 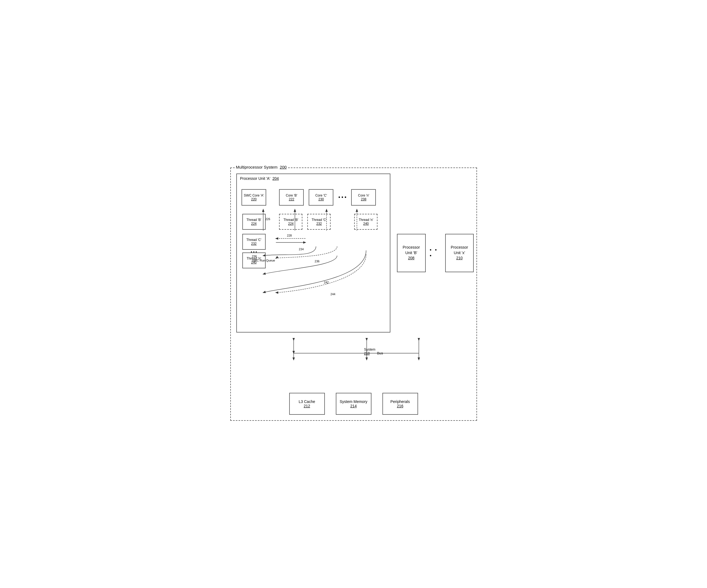 What do you see at coordinates (319, 223) in the screenshot?
I see `thread-c-dashed-num: 232` at bounding box center [319, 223].